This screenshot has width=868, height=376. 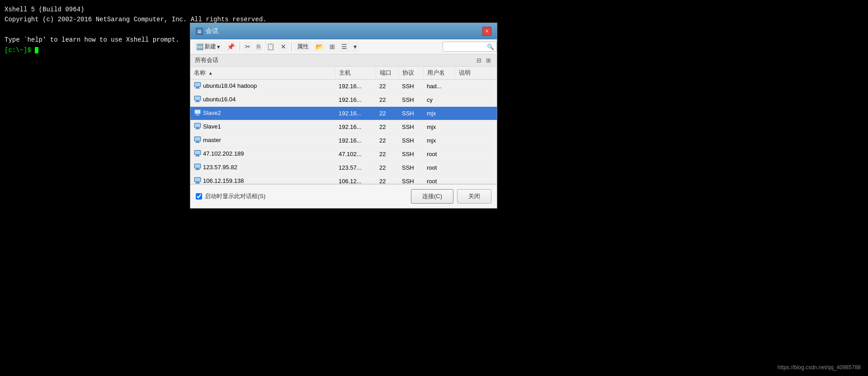 I want to click on footer-right: 连接(C) 关闭, so click(x=451, y=196).